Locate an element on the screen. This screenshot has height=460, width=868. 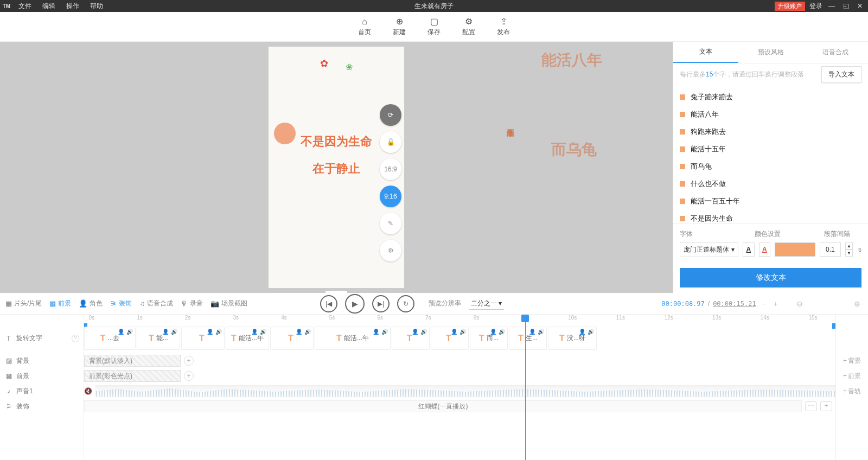
zoom-in-button: + is located at coordinates (776, 304).